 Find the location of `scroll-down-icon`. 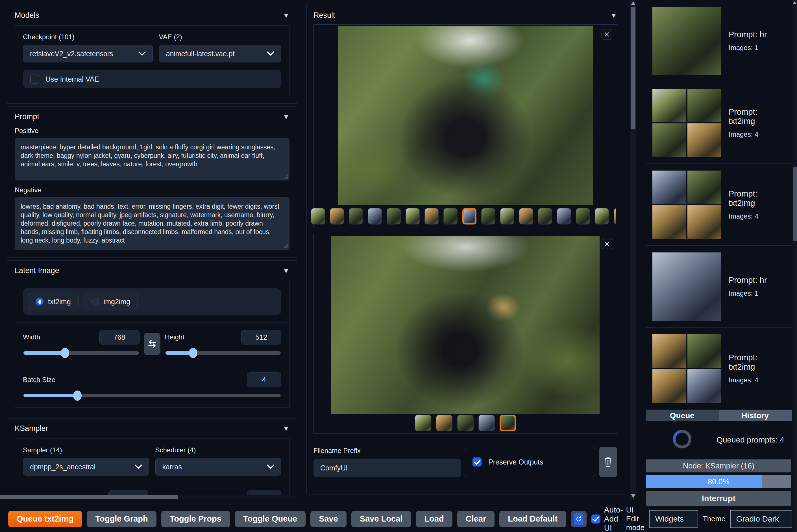

scroll-down-icon is located at coordinates (633, 496).